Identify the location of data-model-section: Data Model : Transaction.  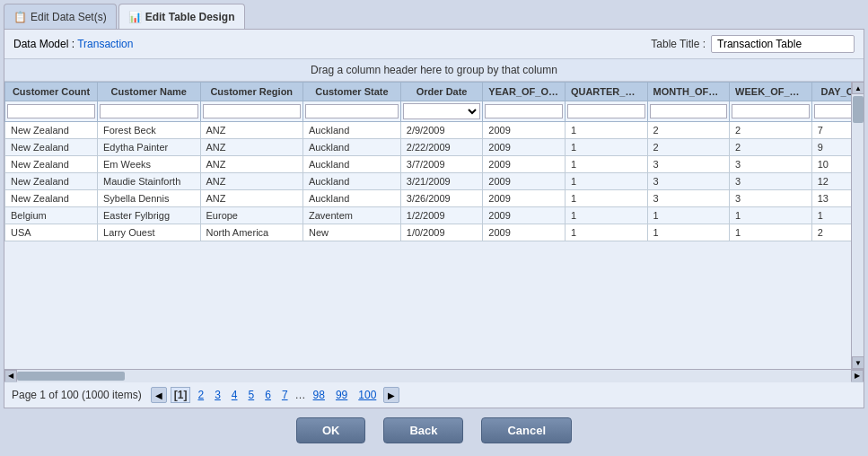
(74, 44).